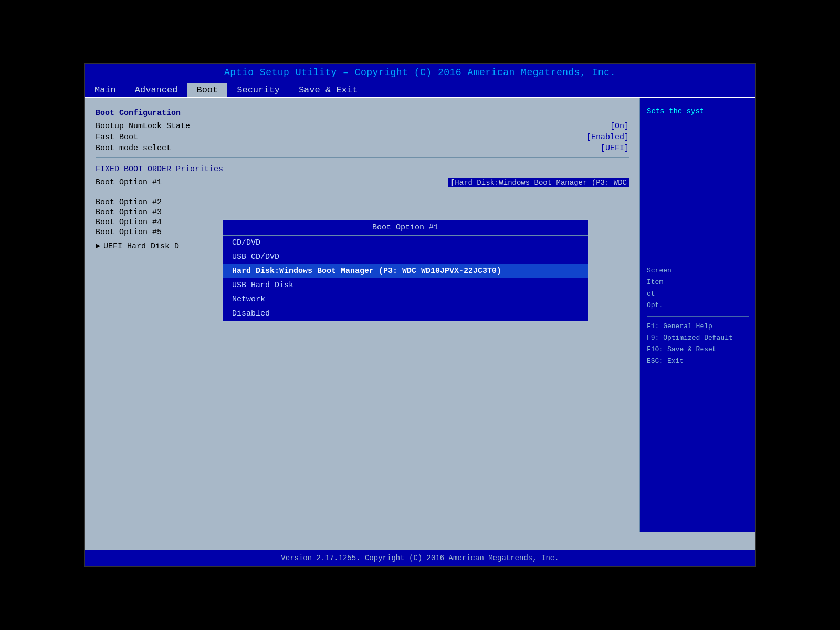 The image size is (840, 630). I want to click on nav-advanced: Advanced, so click(156, 90).